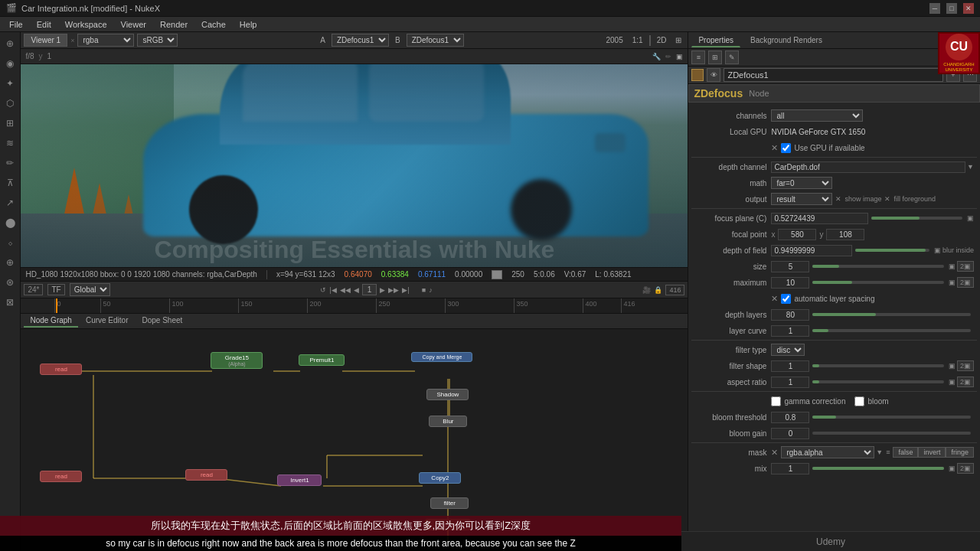 This screenshot has width=980, height=551. What do you see at coordinates (697, 75) in the screenshot?
I see `node-color-btn` at bounding box center [697, 75].